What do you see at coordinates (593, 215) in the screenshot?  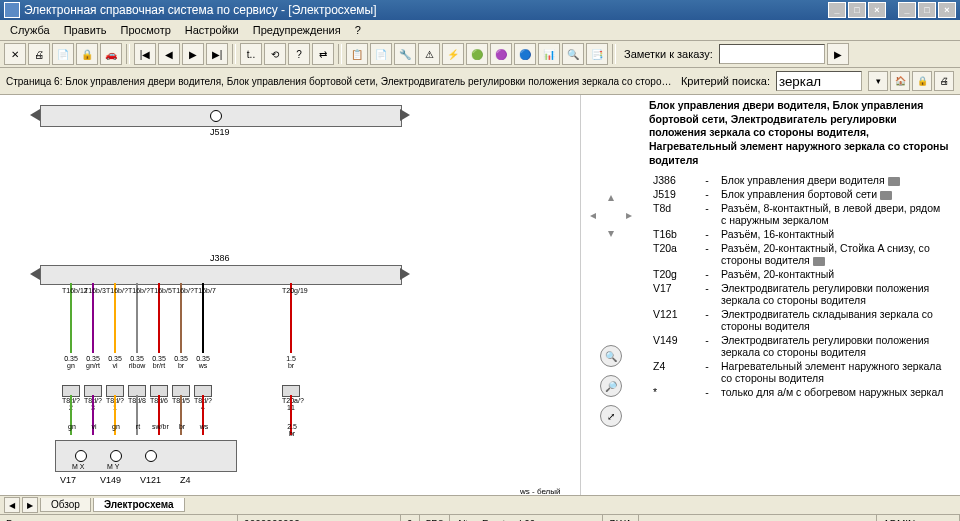 I see `nav-left-icon: ◂` at bounding box center [593, 215].